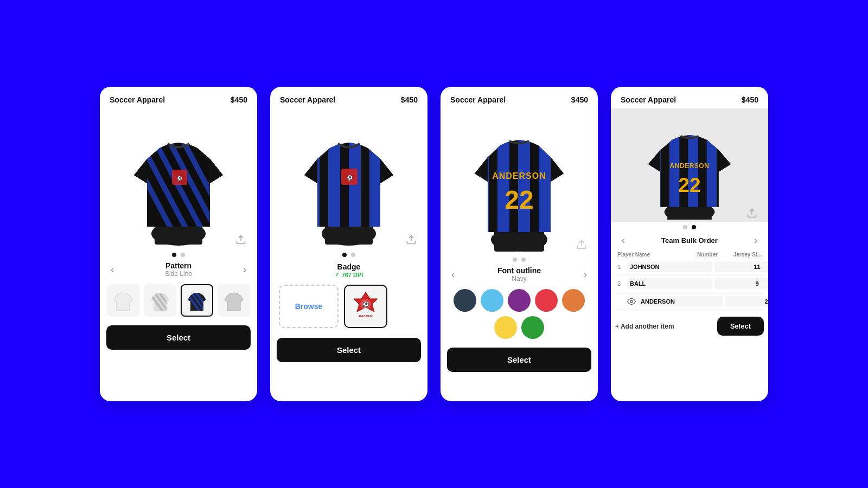 The height and width of the screenshot is (488, 868). I want to click on upload-icon-card1, so click(241, 240).